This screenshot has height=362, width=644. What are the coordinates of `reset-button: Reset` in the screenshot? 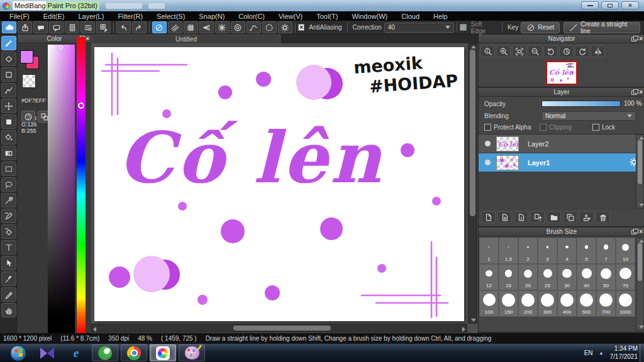 It's located at (540, 28).